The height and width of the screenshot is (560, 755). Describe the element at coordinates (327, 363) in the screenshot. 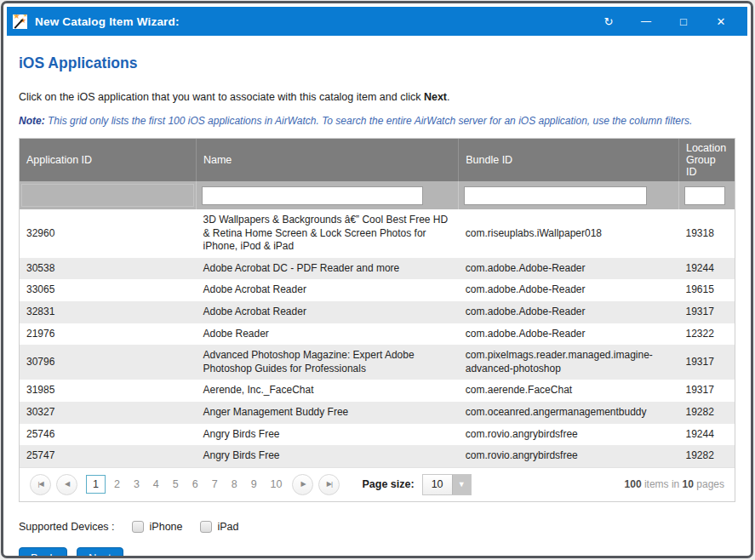

I see `name-cell: Advanced Photoshop Magazine: Expert Adob…` at that location.